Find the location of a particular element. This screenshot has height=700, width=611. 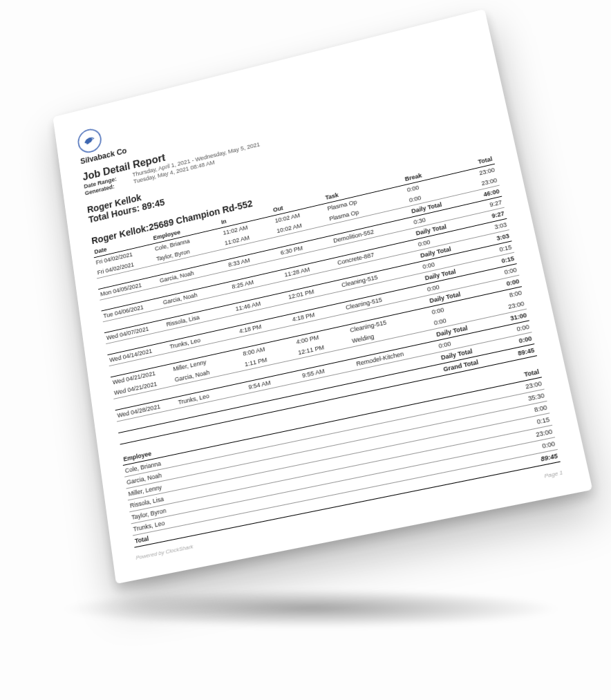

powered-by: Powered by ClockShark is located at coordinates (164, 552).